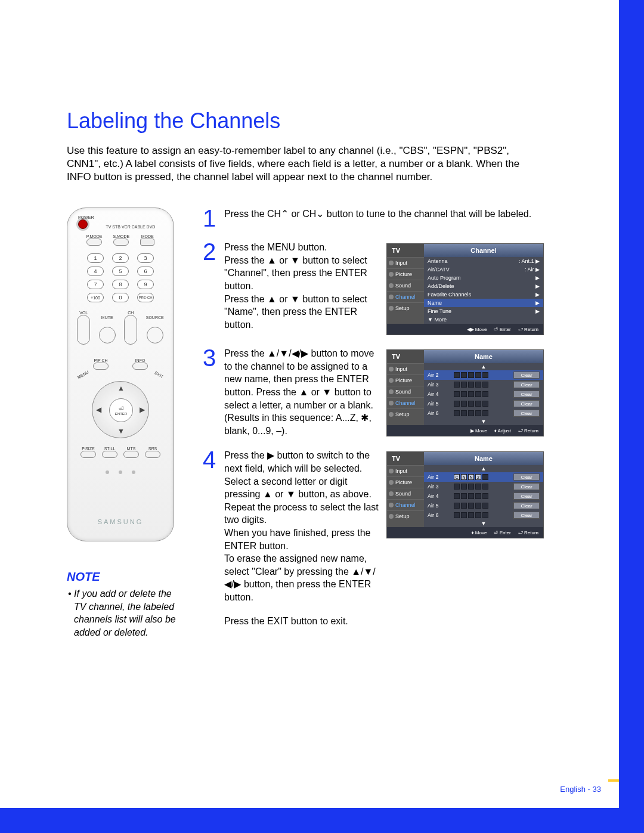 Image resolution: width=644 pixels, height=833 pixels. Describe the element at coordinates (322, 820) in the screenshot. I see `page-border-bottom` at that location.